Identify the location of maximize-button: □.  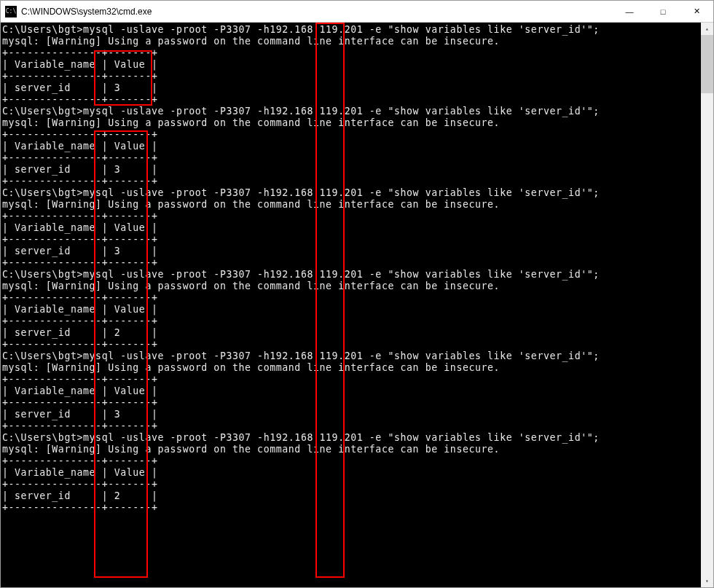
(663, 12).